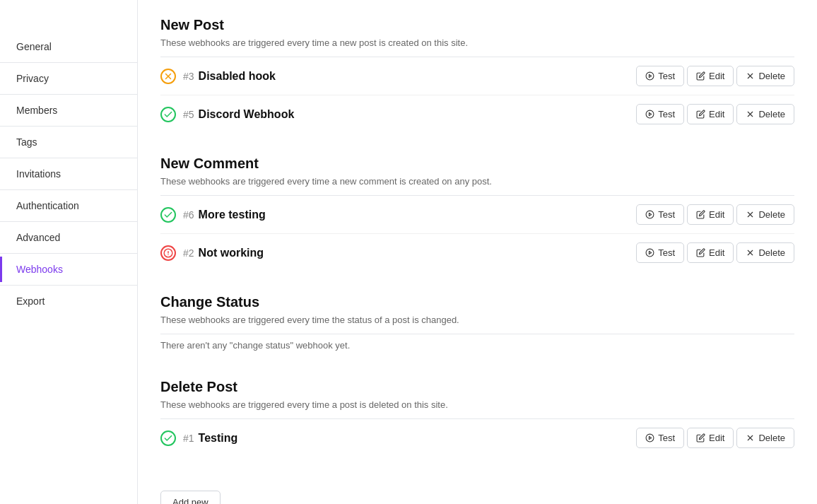 Image resolution: width=817 pixels, height=504 pixels. What do you see at coordinates (69, 206) in the screenshot?
I see `sidebar-item-authentication: Authentication` at bounding box center [69, 206].